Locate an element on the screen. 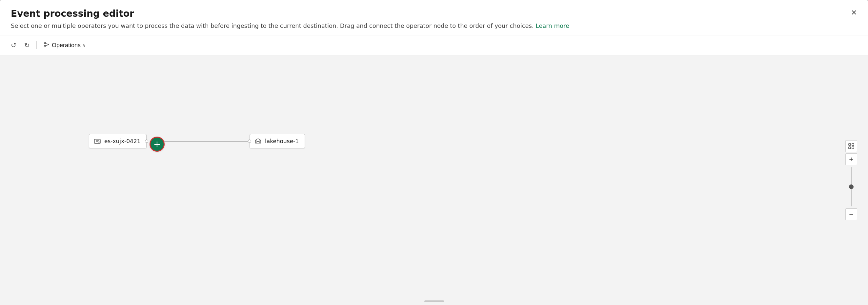 This screenshot has width=868, height=305. undo-button: ↺ is located at coordinates (13, 45).